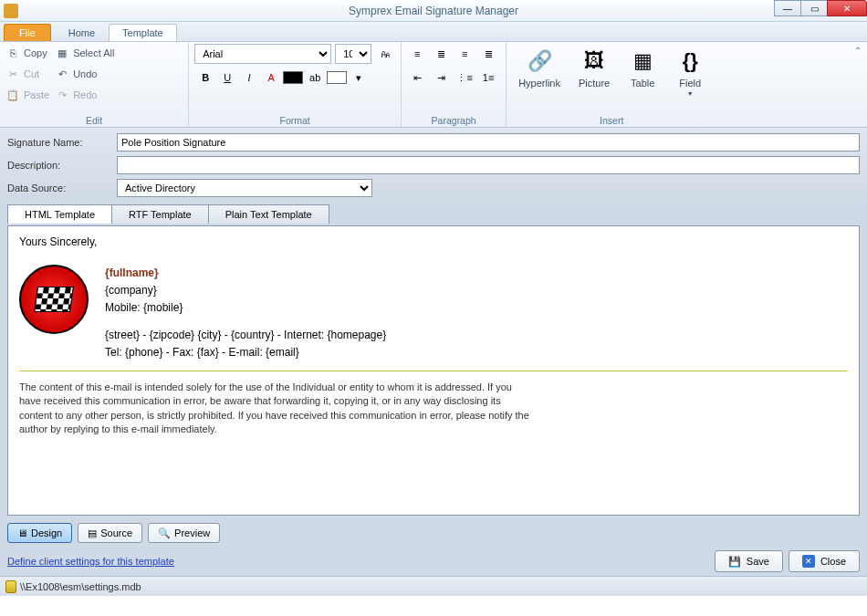  What do you see at coordinates (858, 51) in the screenshot?
I see `collapse-ribbon-icon: ⌃` at bounding box center [858, 51].